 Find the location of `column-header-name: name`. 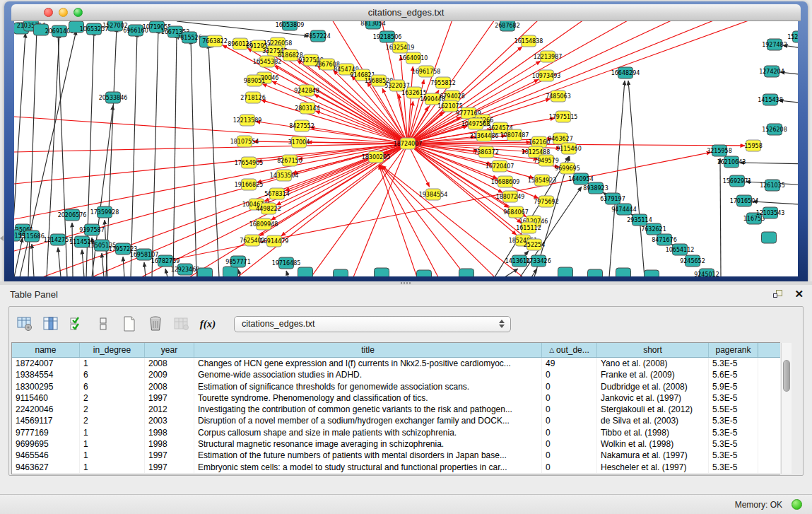

column-header-name: name is located at coordinates (46, 350).